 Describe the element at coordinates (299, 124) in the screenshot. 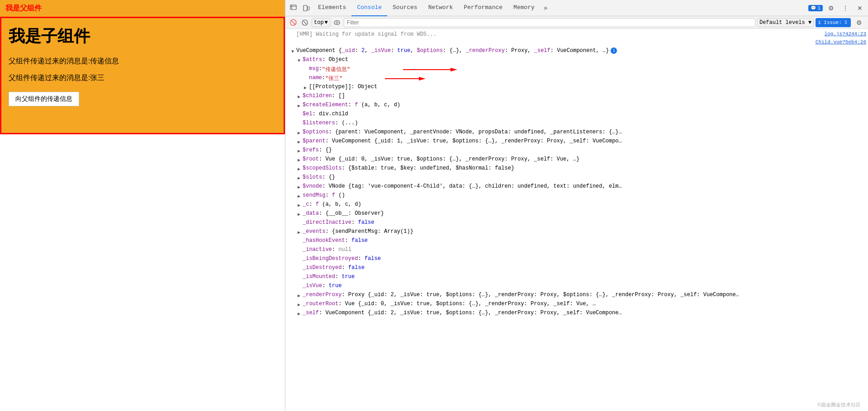

I see `listeners-toggle` at that location.